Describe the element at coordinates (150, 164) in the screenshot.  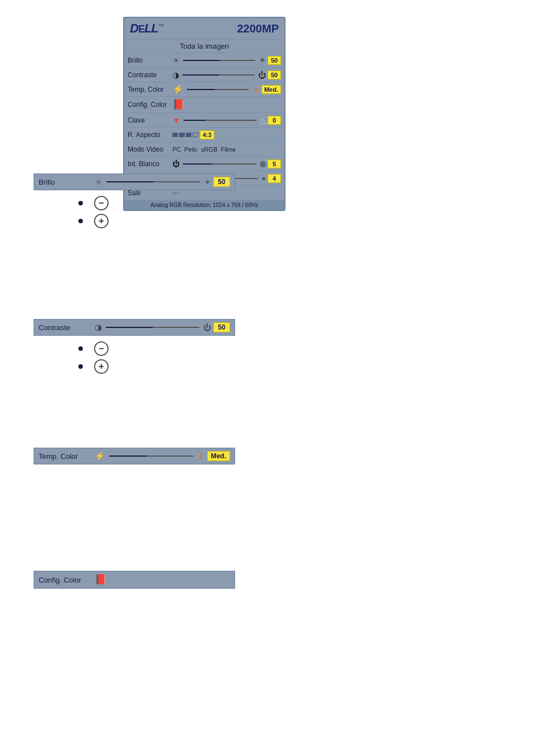
I see `int-blanco-label: Int. Blanco` at that location.